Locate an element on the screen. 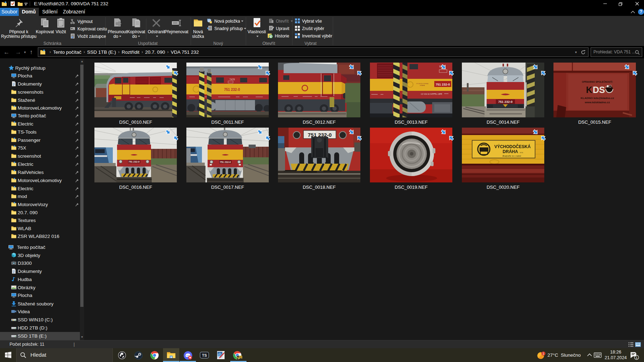 This screenshot has width=644, height=362. svg-text: OPRAVENO SPOLEČNOSTÍ: is located at coordinates (597, 82).